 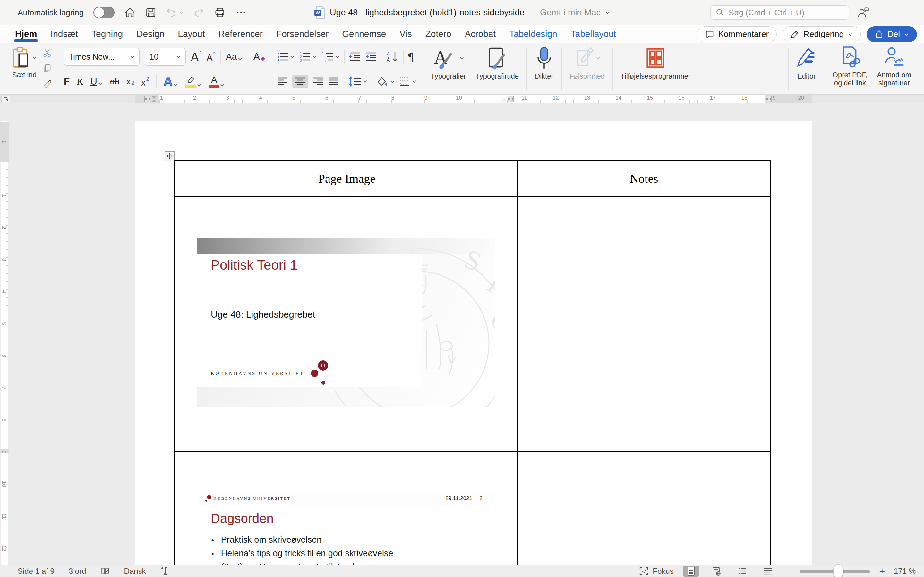 What do you see at coordinates (220, 13) in the screenshot?
I see `print-icon` at bounding box center [220, 13].